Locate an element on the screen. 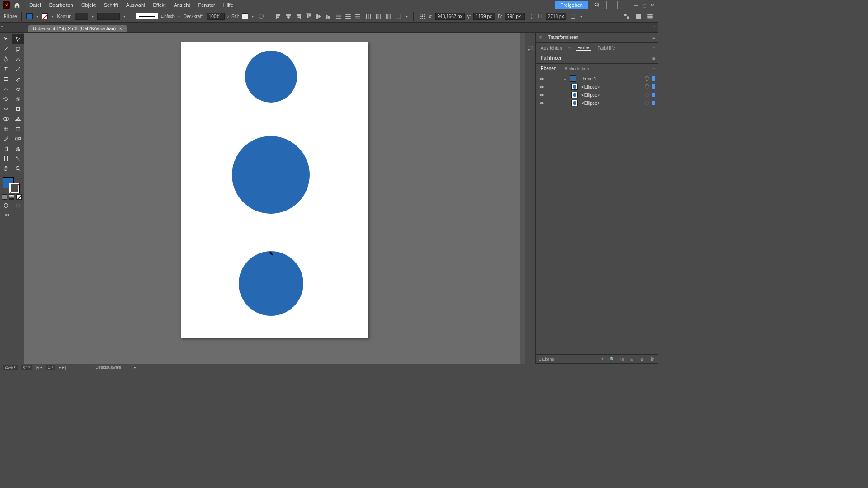 Image resolution: width=868 pixels, height=488 pixels. distribute-top-icon is located at coordinates (339, 16).